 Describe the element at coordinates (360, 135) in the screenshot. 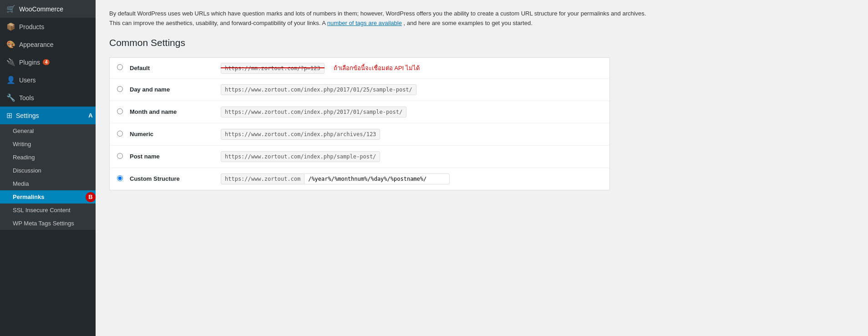

I see `permalink-row-numeric: Numeric https://www.zortout.com/index.ph…` at that location.